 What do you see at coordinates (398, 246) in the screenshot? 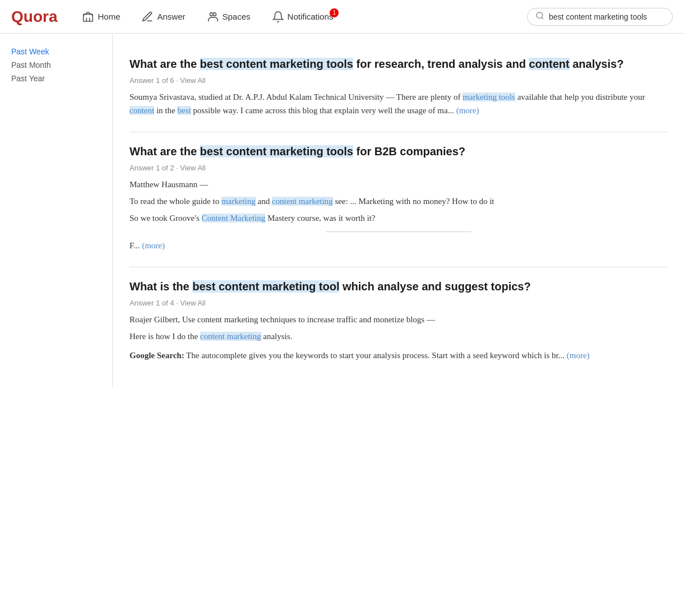
I see `q2-continuation: F... (more)` at bounding box center [398, 246].